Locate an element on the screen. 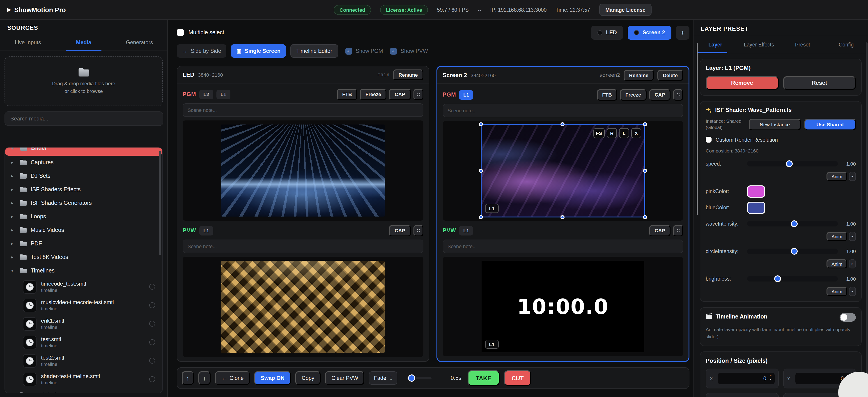 This screenshot has height=397, width=868. folder-row: ▸ Bilder is located at coordinates (84, 151).